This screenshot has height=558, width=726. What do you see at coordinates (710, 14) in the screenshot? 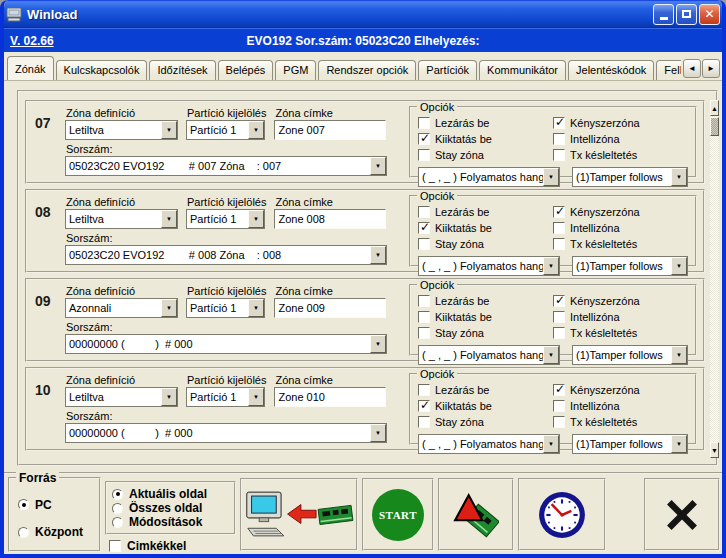
I see `close-button: ✕` at bounding box center [710, 14].